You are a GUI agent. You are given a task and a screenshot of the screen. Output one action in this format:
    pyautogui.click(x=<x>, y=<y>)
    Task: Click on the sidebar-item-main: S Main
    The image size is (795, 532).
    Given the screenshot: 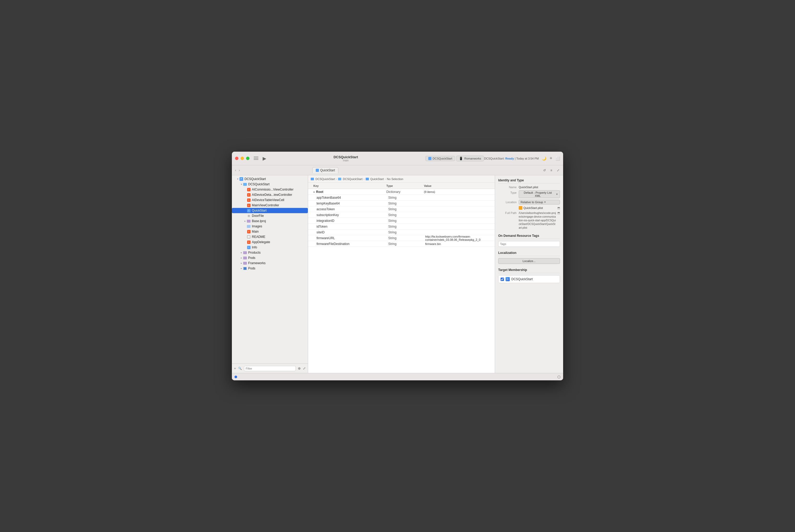 What is the action you would take?
    pyautogui.click(x=270, y=231)
    